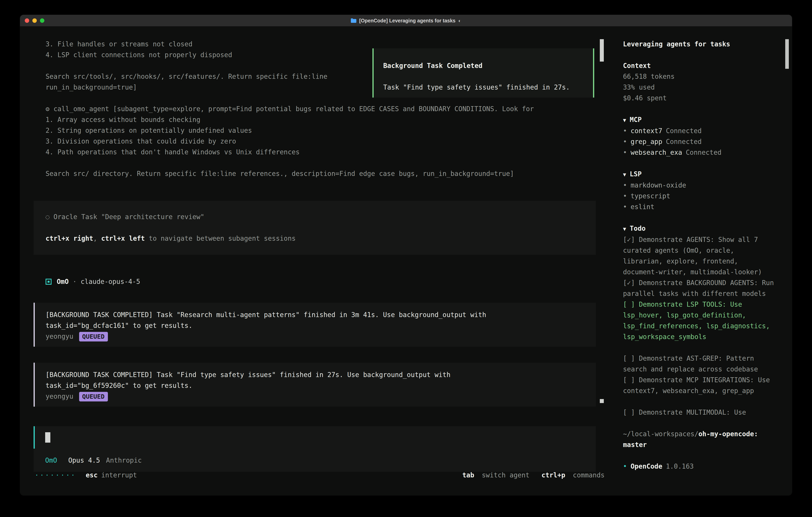  What do you see at coordinates (699, 66) in the screenshot?
I see `context-heading: Context` at bounding box center [699, 66].